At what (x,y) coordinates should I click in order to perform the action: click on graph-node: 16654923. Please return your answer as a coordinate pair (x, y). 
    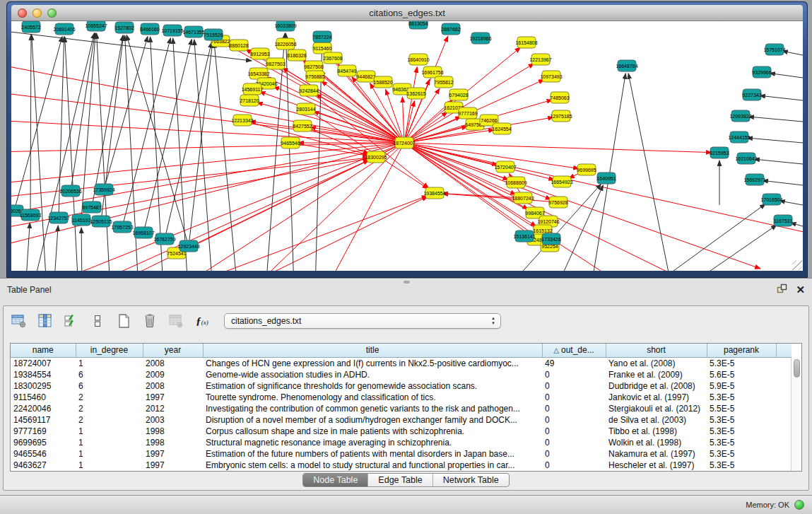
    Looking at the image, I should click on (561, 182).